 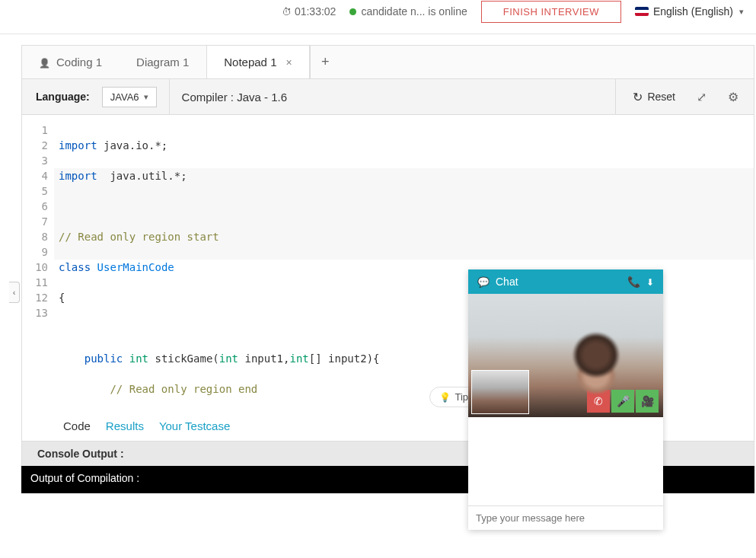 I want to click on locale-selector: English (English), so click(x=690, y=11).